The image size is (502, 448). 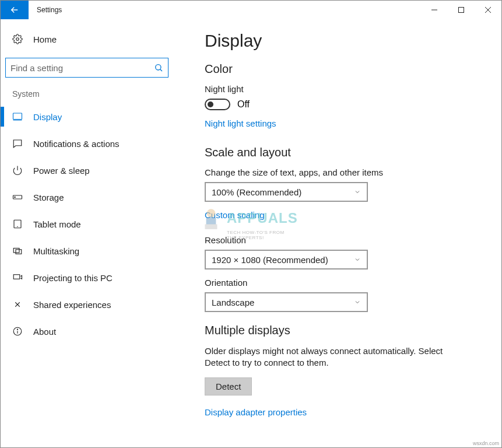 What do you see at coordinates (94, 278) in the screenshot?
I see `sidebar-item-projecting: Projecting to this PC` at bounding box center [94, 278].